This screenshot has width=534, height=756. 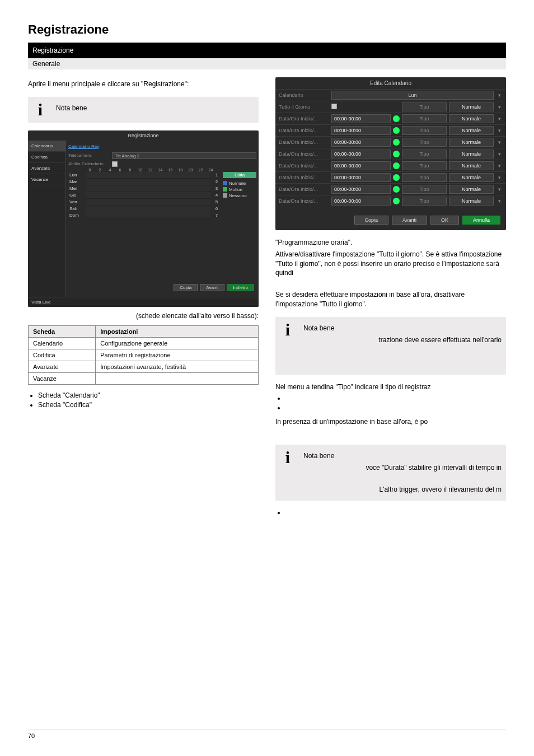 What do you see at coordinates (334, 106) in the screenshot?
I see `checkbox-tutto-il-giorno` at bounding box center [334, 106].